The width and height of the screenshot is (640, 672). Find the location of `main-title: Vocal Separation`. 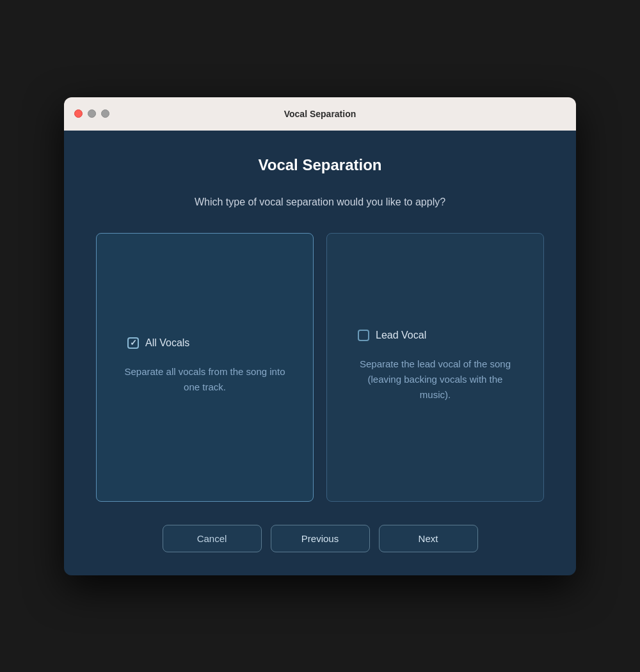

main-title: Vocal Separation is located at coordinates (320, 165).